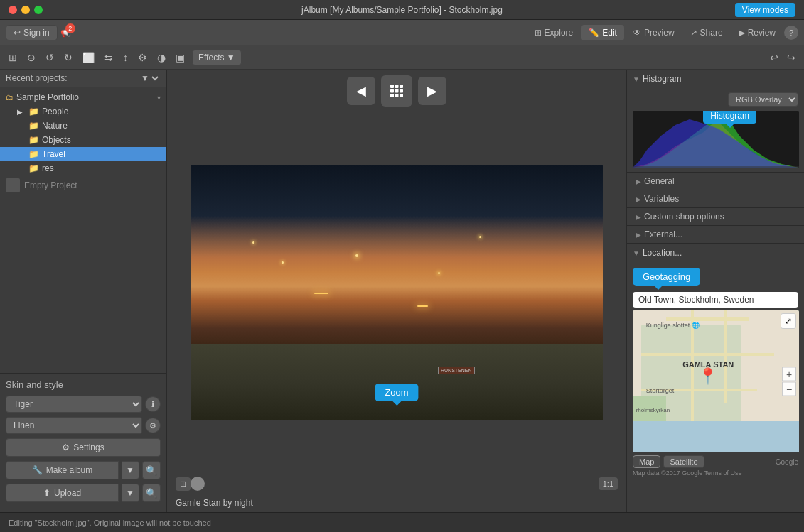 This screenshot has height=532, width=804. I want to click on zoom-slider, so click(198, 484).